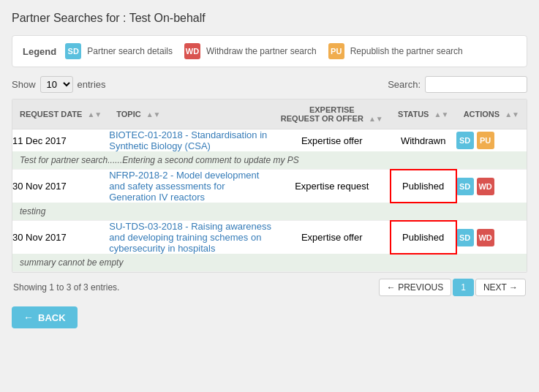  What do you see at coordinates (404, 85) in the screenshot?
I see `search-label: Search:` at bounding box center [404, 85].